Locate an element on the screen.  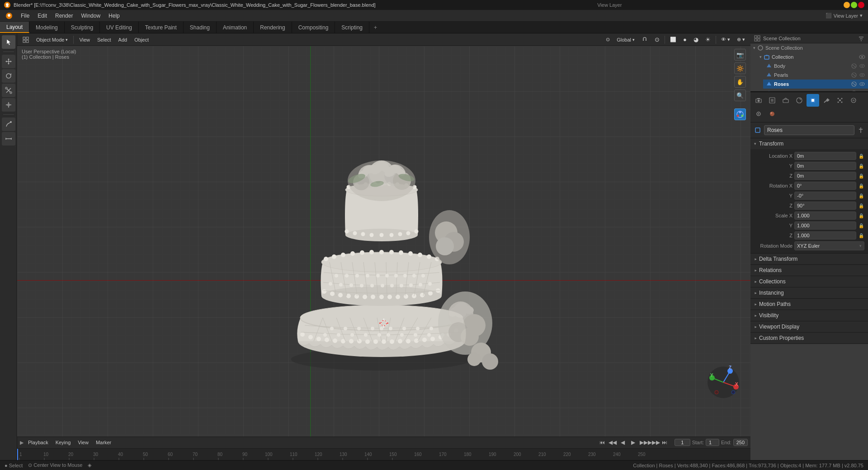
outliner-scene-collection: Scene Collection is located at coordinates (809, 48).